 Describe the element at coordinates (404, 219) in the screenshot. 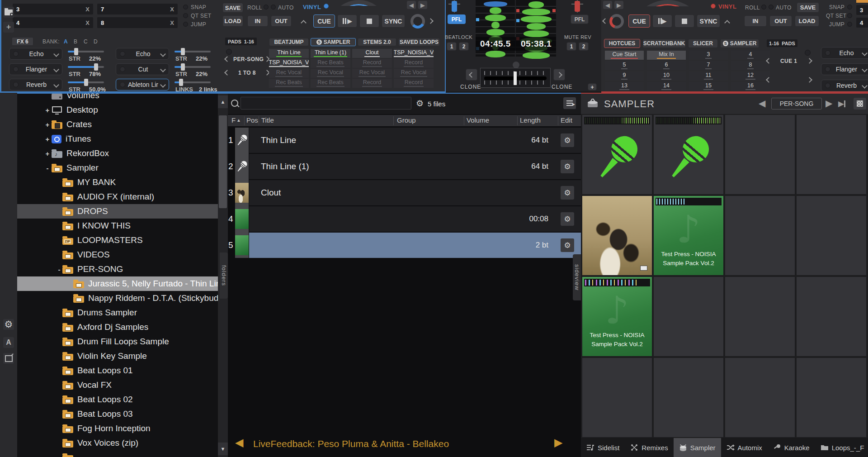

I see `table-row: 4 00:08 ⚙` at that location.